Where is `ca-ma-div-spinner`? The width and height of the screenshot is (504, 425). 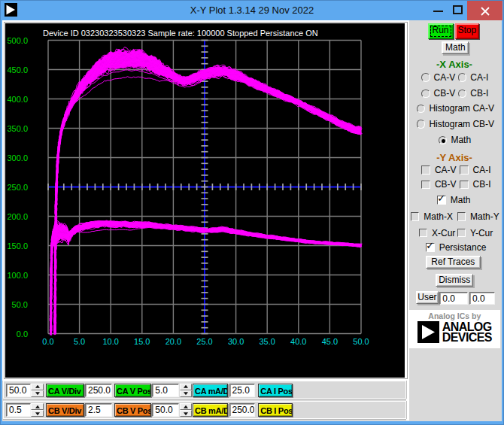
ca-ma-div-spinner is located at coordinates (186, 390).